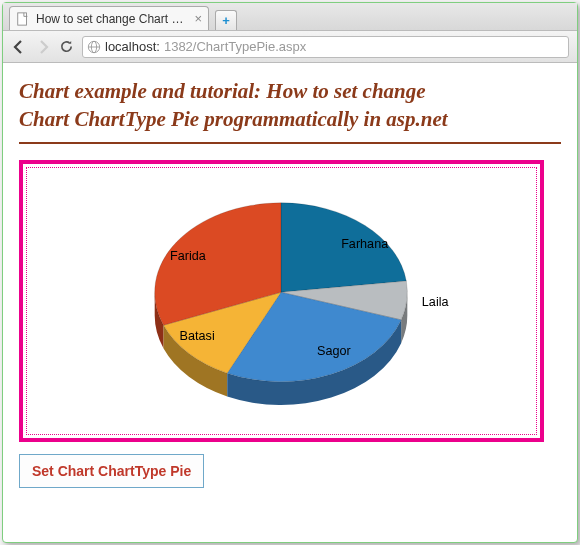 This screenshot has height=545, width=580. I want to click on pie-label-sagor: Sagor, so click(334, 351).